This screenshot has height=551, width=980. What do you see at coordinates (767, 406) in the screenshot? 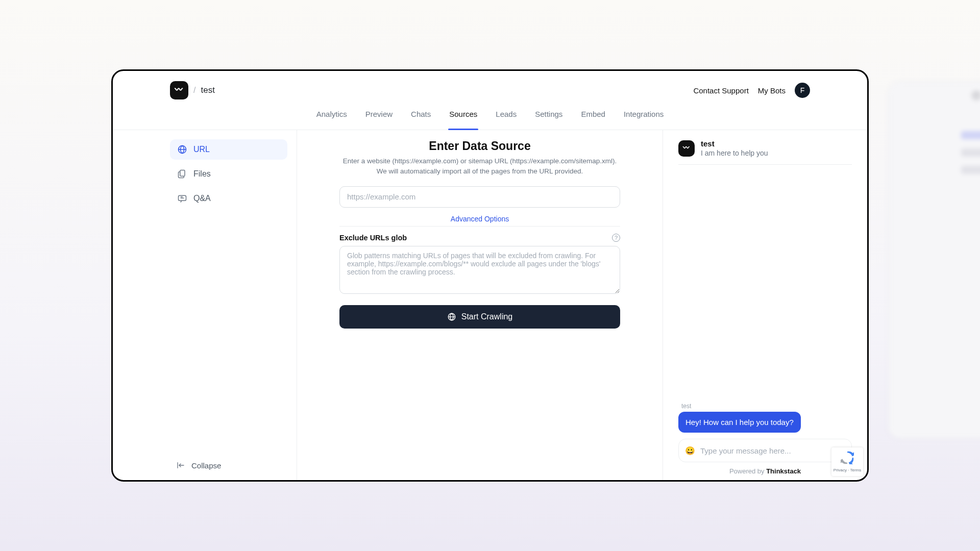
I see `chat-sender-label: test` at bounding box center [767, 406].